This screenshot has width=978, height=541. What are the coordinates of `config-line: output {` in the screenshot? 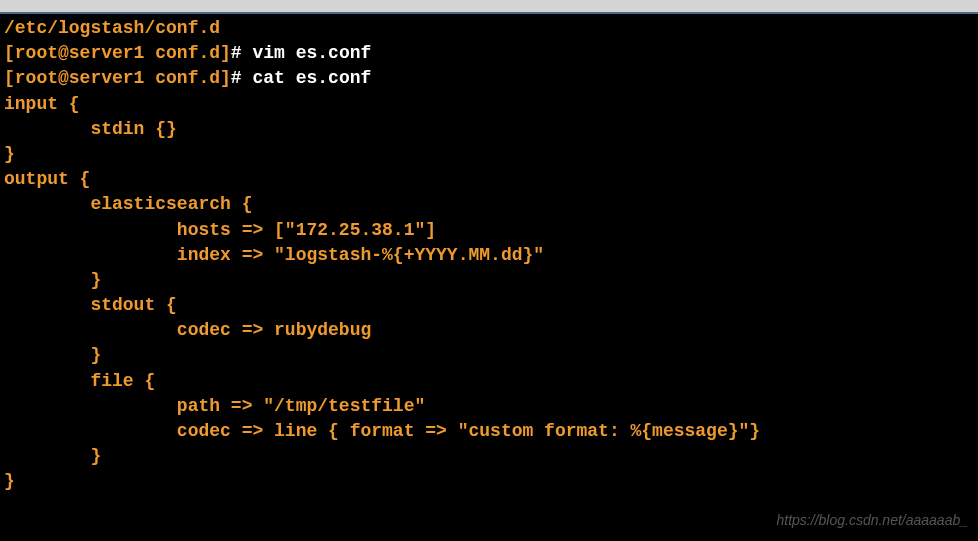 It's located at (489, 180).